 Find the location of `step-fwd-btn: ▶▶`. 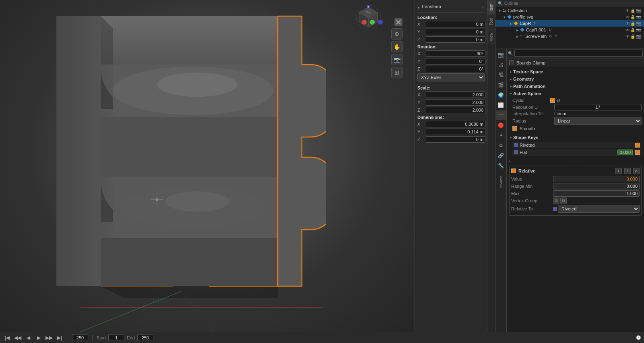

step-fwd-btn: ▶▶ is located at coordinates (49, 338).